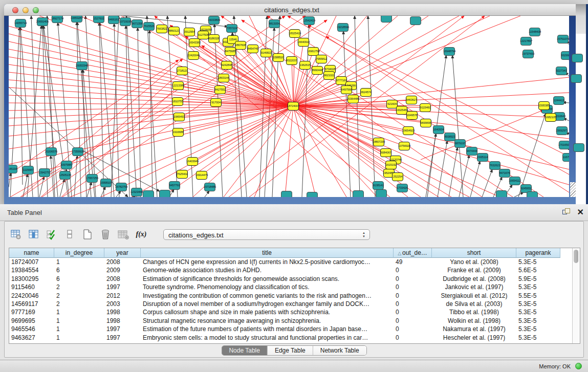  I want to click on background-network-window, so click(582, 104).